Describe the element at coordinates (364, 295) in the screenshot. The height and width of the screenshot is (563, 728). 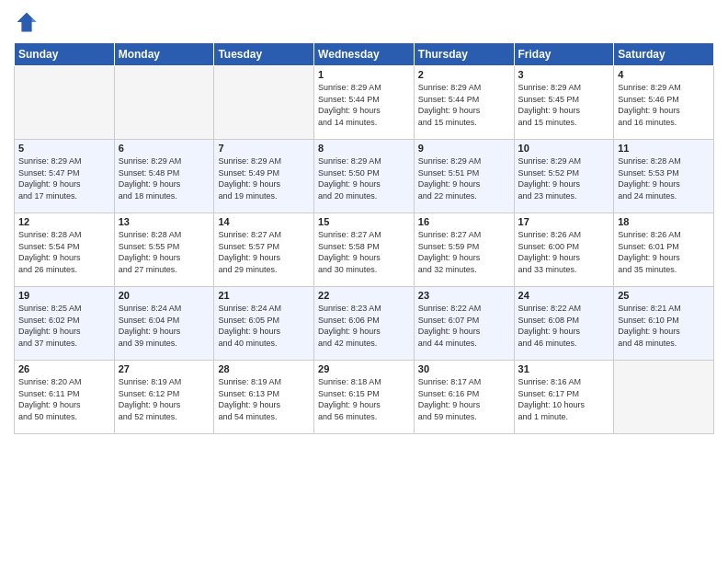
I see `day-number: 22` at that location.